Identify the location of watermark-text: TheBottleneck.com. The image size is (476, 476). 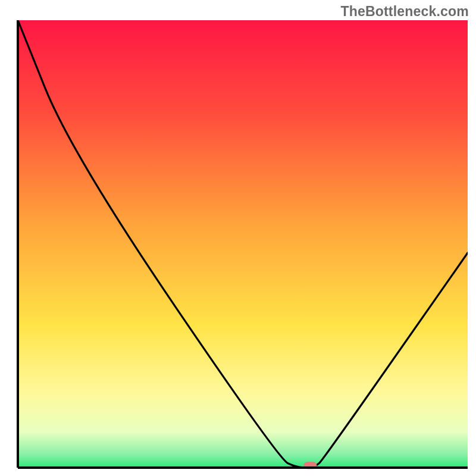
(405, 12).